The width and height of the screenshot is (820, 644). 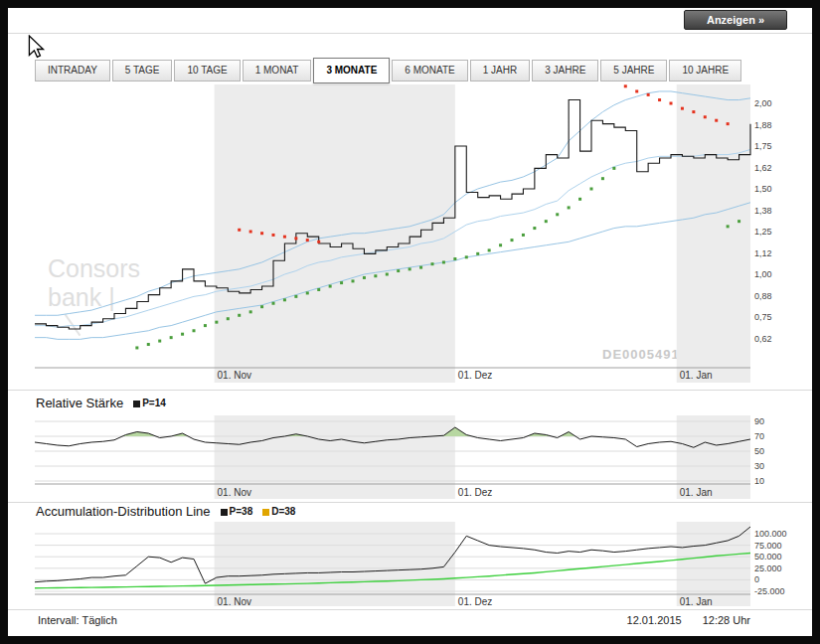 What do you see at coordinates (137, 403) in the screenshot?
I see `rsi-legend-swatch` at bounding box center [137, 403].